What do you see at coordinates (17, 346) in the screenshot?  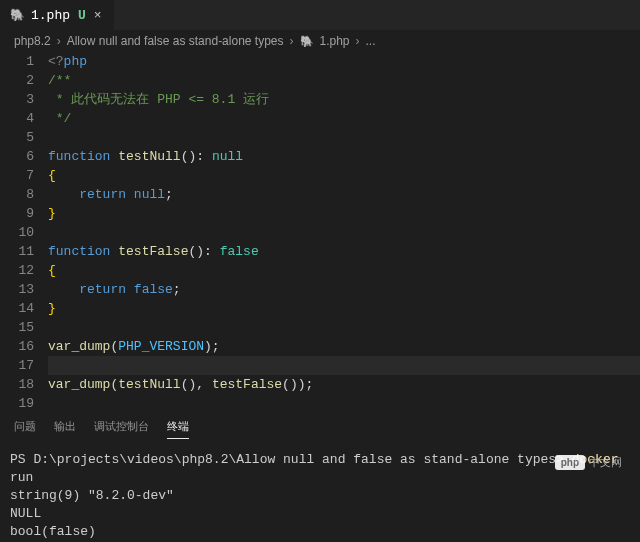 I see `line-number: 16` at bounding box center [17, 346].